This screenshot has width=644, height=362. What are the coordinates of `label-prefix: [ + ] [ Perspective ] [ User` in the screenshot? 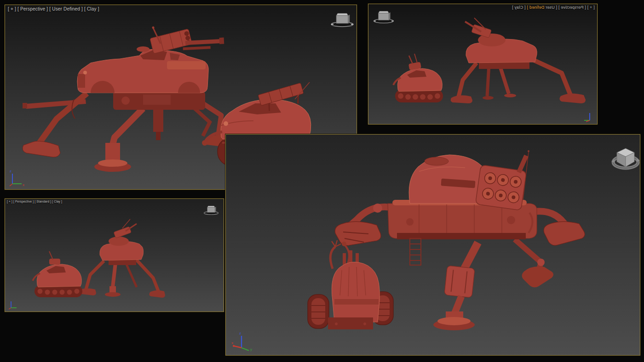 It's located at (569, 7).